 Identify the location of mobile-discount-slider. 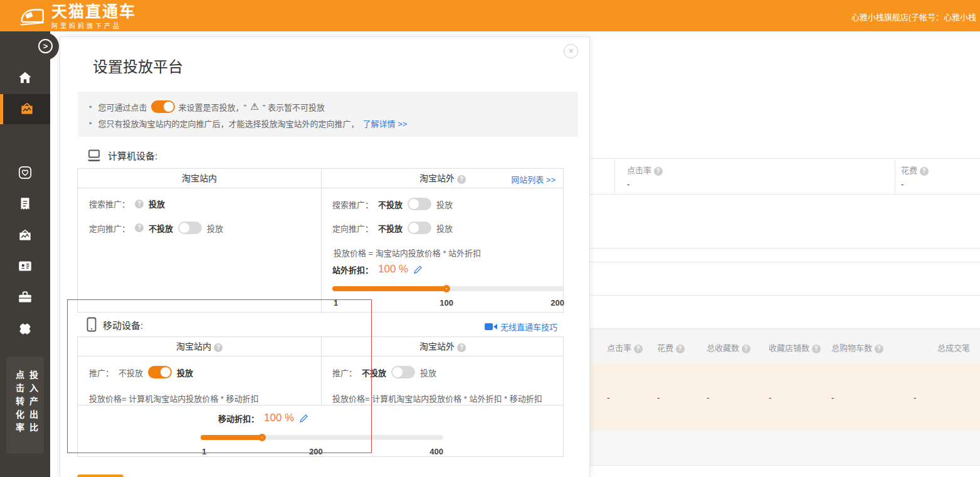
(322, 437).